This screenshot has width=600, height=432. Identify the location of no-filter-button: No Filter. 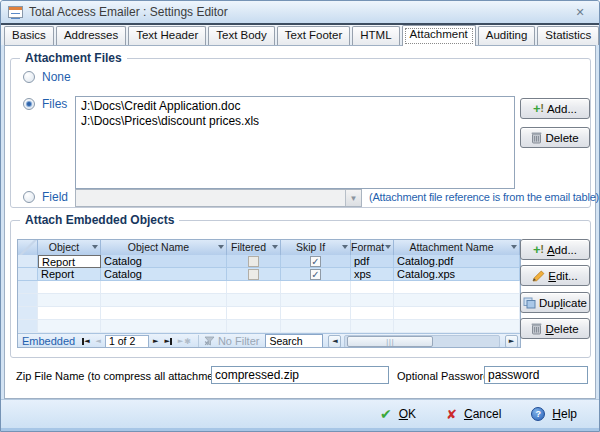
(232, 341).